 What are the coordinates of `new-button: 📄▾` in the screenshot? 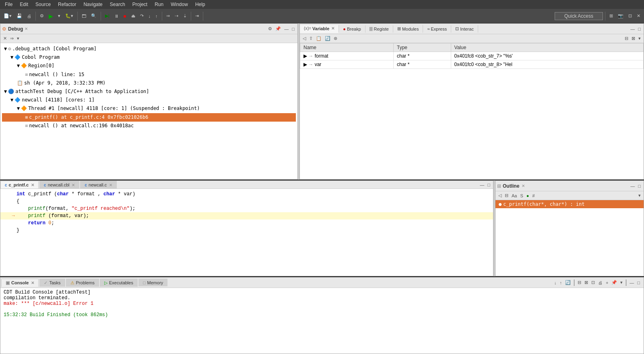 It's located at (8, 16).